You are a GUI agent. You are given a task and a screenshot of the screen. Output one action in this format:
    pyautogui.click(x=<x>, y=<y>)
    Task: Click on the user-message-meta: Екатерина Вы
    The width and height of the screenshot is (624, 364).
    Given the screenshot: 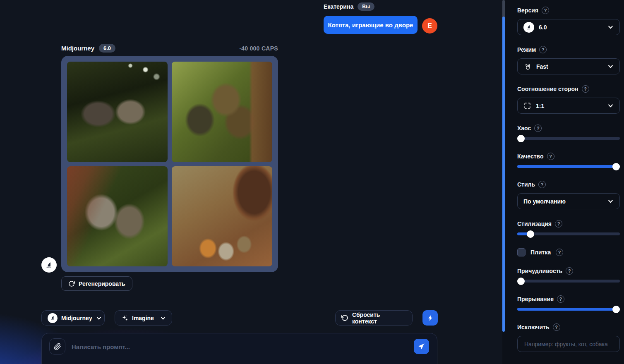 What is the action you would take?
    pyautogui.click(x=349, y=7)
    